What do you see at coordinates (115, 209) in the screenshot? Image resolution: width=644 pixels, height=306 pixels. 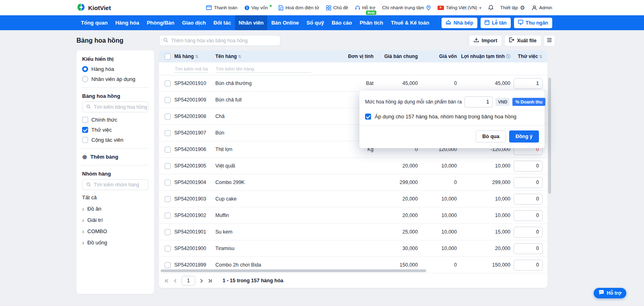 I see `group-item: › Đồ ăn` at bounding box center [115, 209].